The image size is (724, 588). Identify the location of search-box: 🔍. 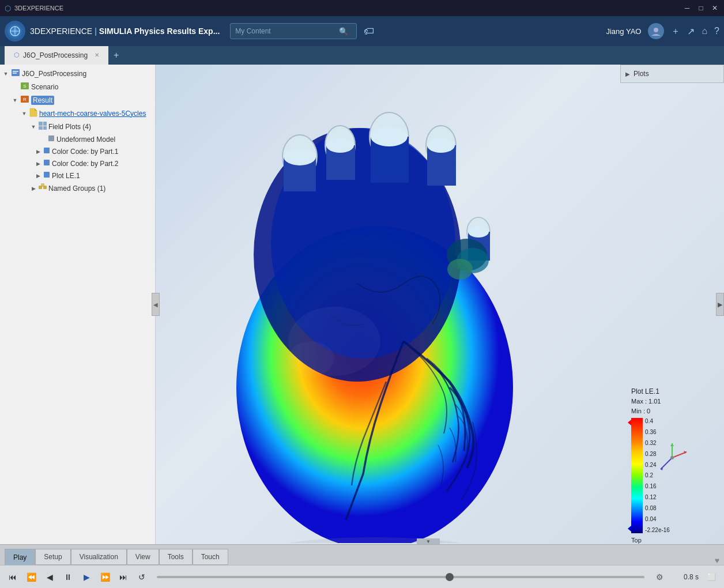
(293, 31).